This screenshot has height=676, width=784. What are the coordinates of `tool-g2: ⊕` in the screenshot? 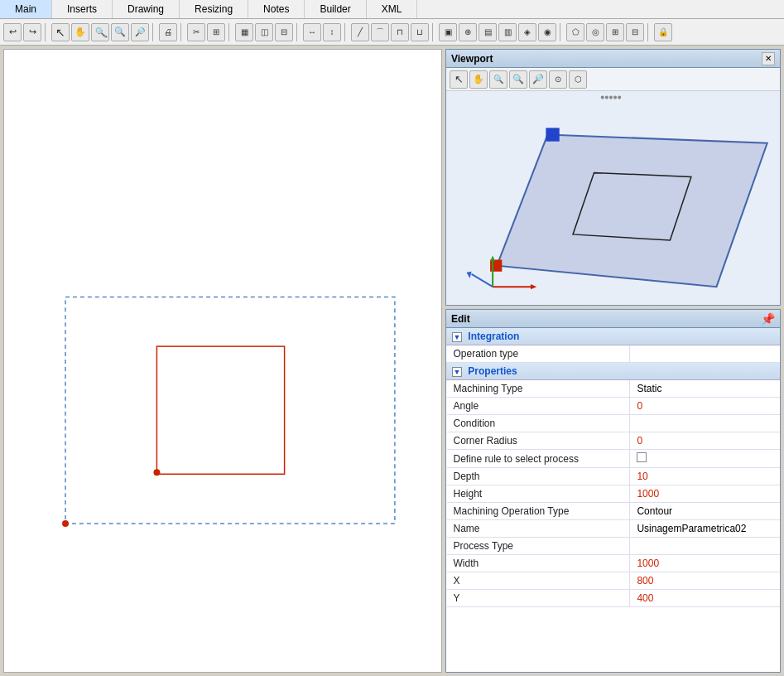 It's located at (468, 32).